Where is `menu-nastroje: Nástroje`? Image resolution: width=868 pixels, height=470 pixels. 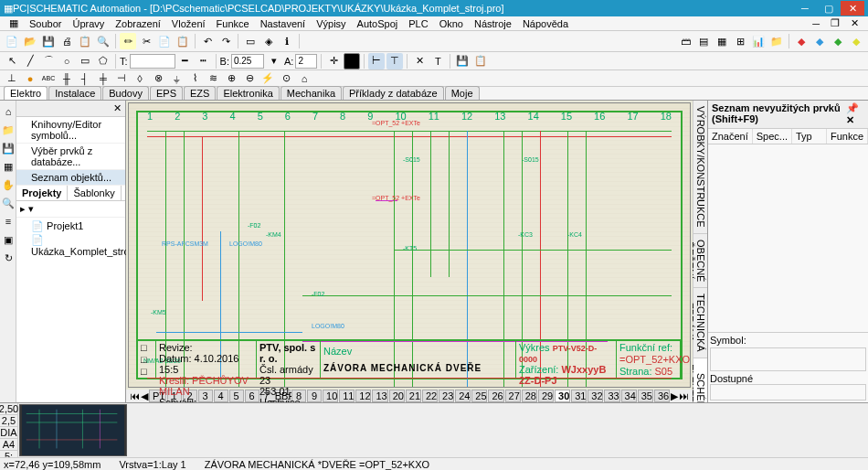 menu-nastroje: Nástroje is located at coordinates (493, 24).